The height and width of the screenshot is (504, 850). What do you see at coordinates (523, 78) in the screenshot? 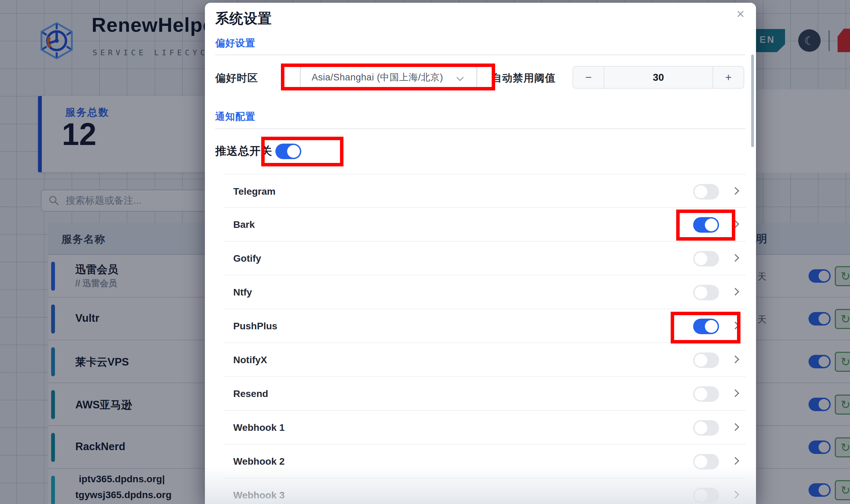
I see `threshold-label: 自动禁用阈值` at bounding box center [523, 78].